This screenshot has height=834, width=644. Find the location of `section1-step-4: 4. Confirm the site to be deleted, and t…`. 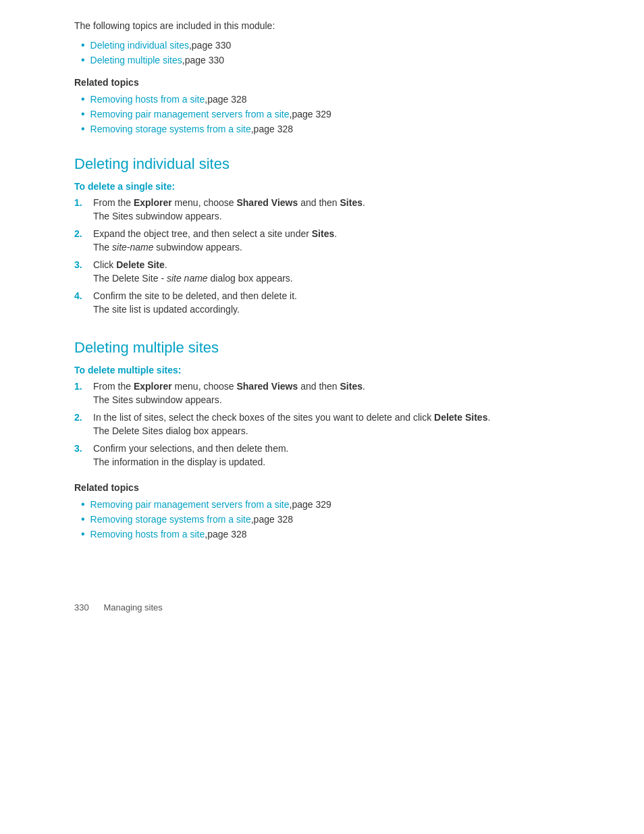

section1-step-4: 4. Confirm the site to be deleted, and t… is located at coordinates (332, 296).